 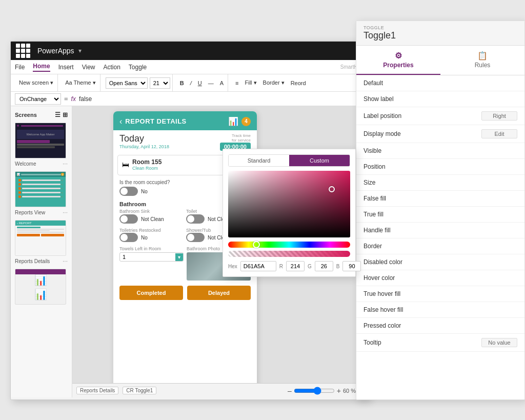 I want to click on formula-fx: fx, so click(x=74, y=99).